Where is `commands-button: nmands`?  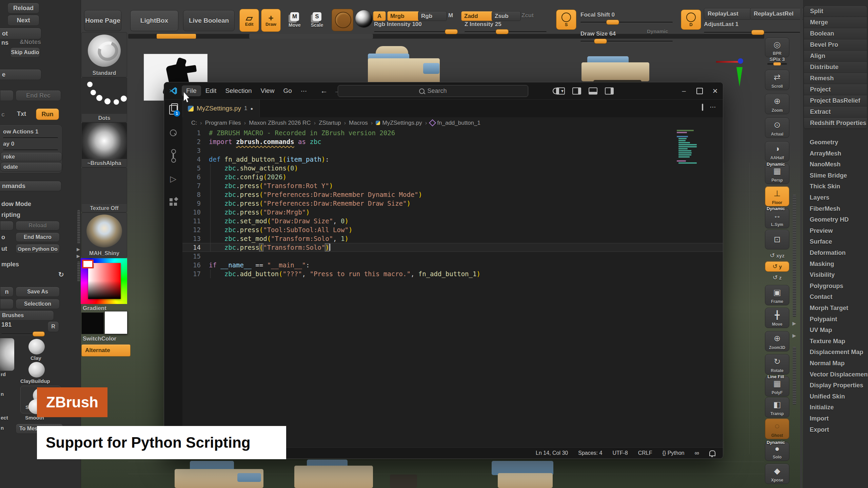
commands-button: nmands is located at coordinates (31, 186).